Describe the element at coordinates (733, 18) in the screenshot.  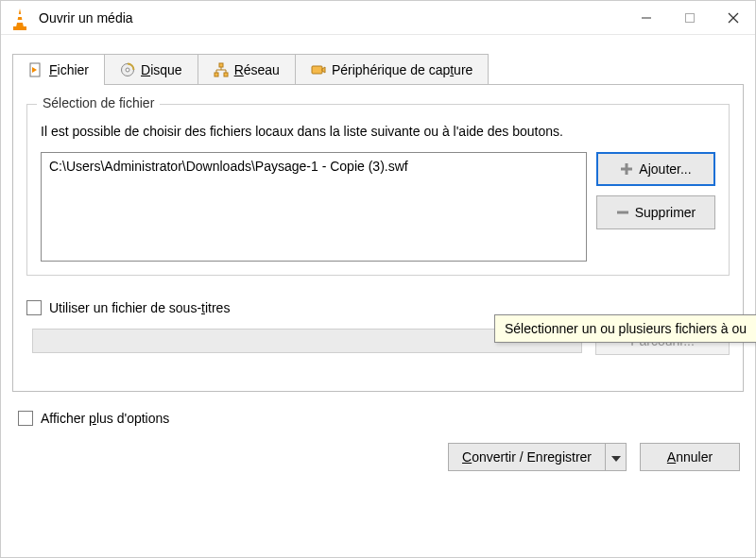
I see `close-button` at that location.